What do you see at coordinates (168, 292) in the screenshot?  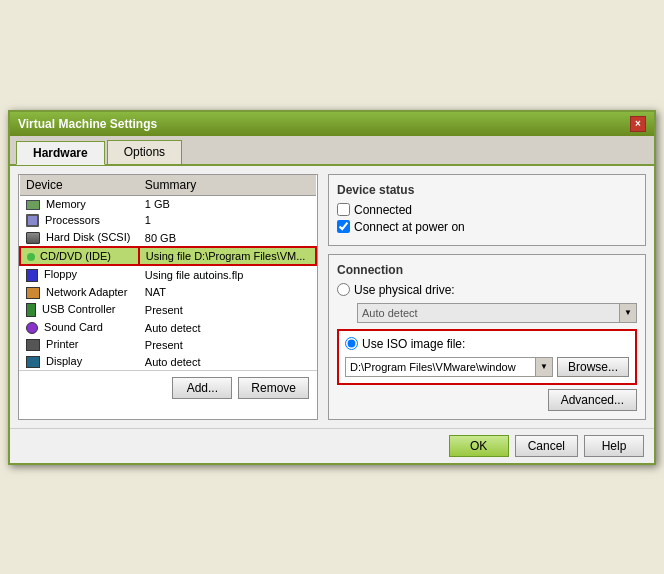 I see `table-row: Network Adapter NAT` at bounding box center [168, 292].